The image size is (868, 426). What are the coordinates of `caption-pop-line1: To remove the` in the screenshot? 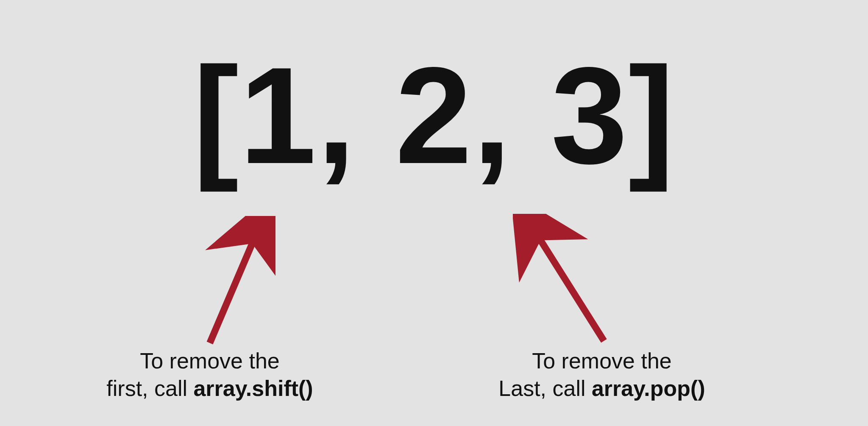 It's located at (602, 361).